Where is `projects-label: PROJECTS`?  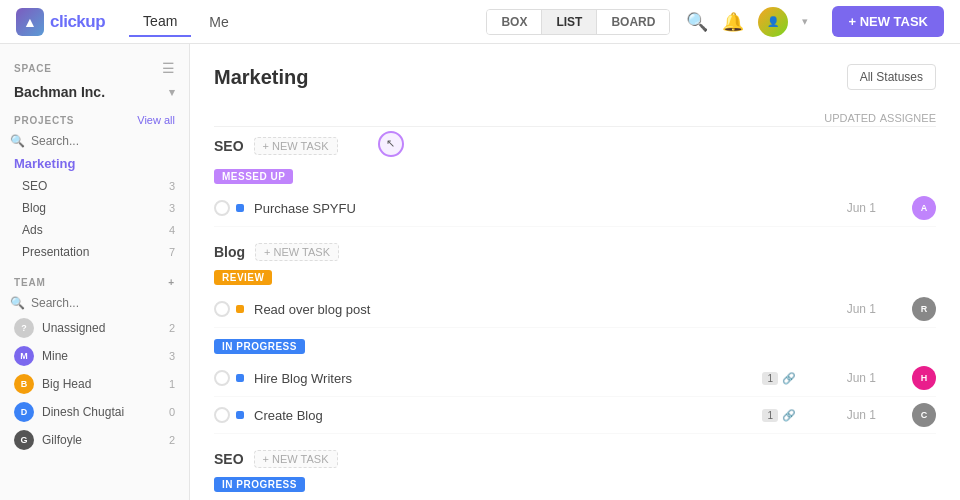 projects-label: PROJECTS is located at coordinates (44, 120).